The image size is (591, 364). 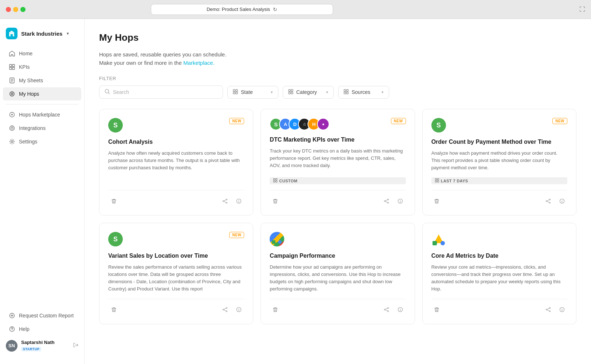 What do you see at coordinates (42, 128) in the screenshot?
I see `sidebar-item-integrations: Integrations` at bounding box center [42, 128].